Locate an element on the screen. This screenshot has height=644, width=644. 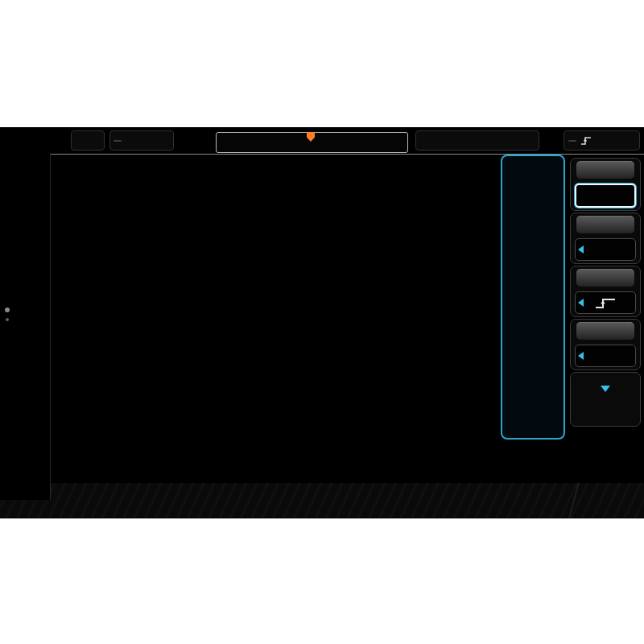
chevron-down-icon is located at coordinates (605, 389).